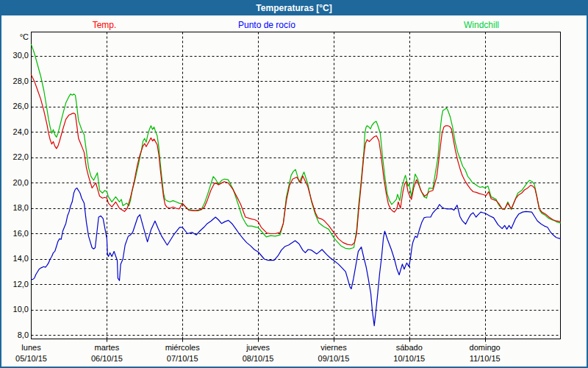 This screenshot has width=588, height=368. I want to click on y-tick-label: 22,0, so click(16, 157).